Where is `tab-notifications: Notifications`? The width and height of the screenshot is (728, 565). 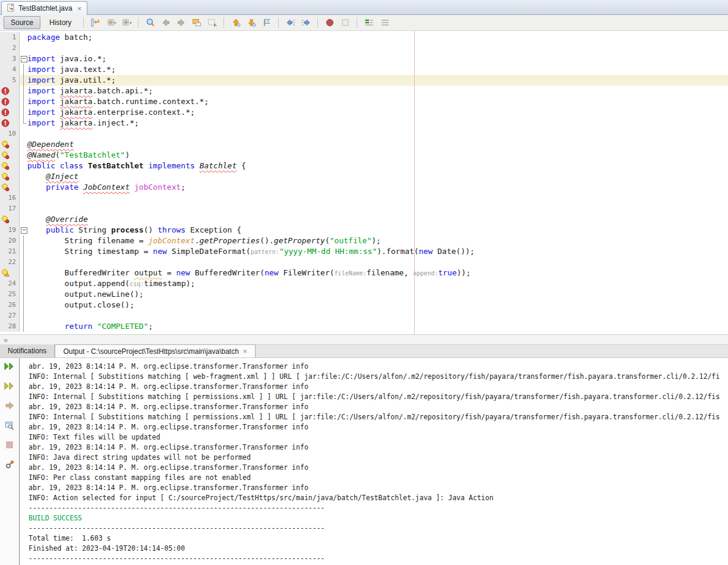 tab-notifications: Notifications is located at coordinates (27, 351).